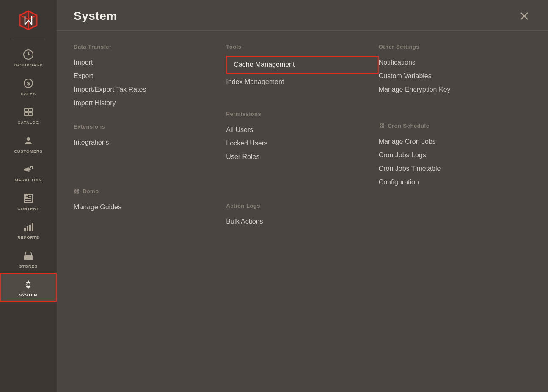 The image size is (548, 392). I want to click on section-label-action-logs: Action Logs, so click(243, 206).